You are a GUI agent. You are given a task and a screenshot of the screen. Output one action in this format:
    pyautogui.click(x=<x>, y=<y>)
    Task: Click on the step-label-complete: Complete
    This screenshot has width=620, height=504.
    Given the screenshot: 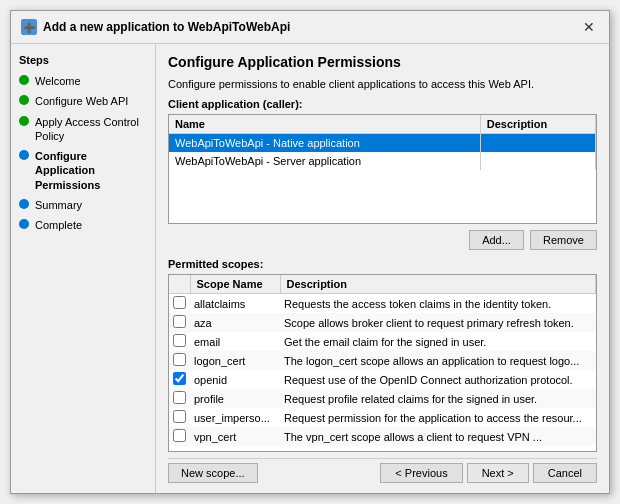 What is the action you would take?
    pyautogui.click(x=58, y=225)
    